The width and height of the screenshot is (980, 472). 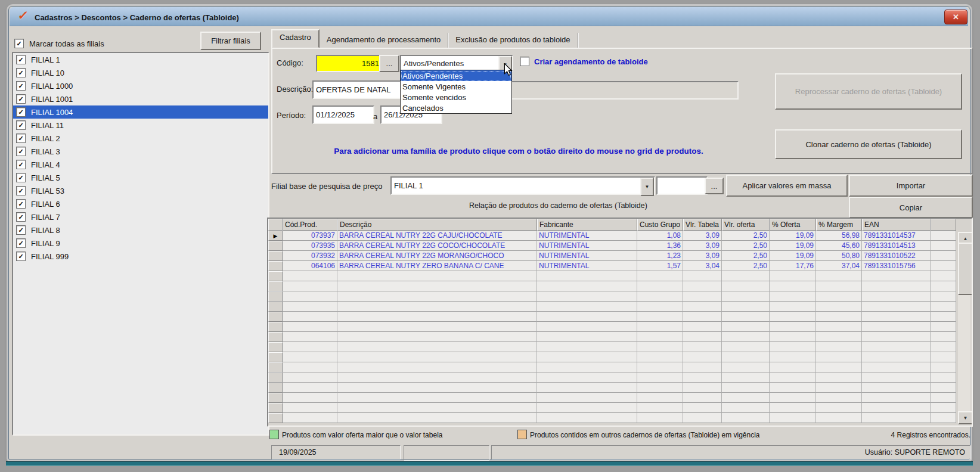 I want to click on filial-list-item: ✓FILIAL 9, so click(x=141, y=243).